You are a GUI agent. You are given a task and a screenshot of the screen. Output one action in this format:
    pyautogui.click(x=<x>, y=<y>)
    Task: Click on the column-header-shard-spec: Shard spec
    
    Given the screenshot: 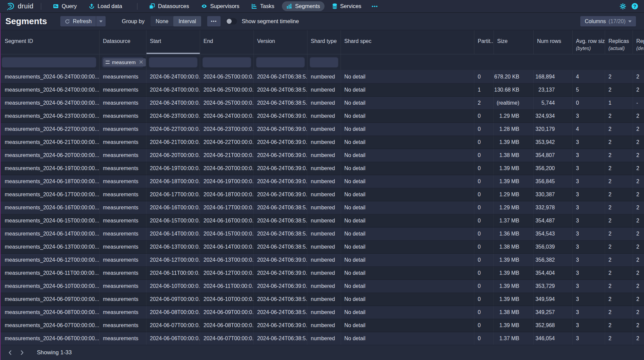 What is the action you would take?
    pyautogui.click(x=408, y=42)
    